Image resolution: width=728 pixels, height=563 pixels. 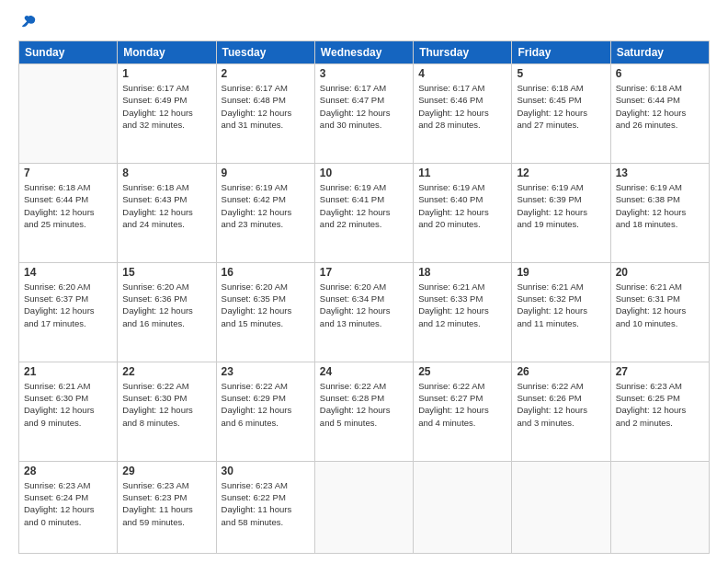 I want to click on calendar-day-cell: 18Sunrise: 6:21 AM Sunset: 6:33 PM Dayli…, so click(x=463, y=312).